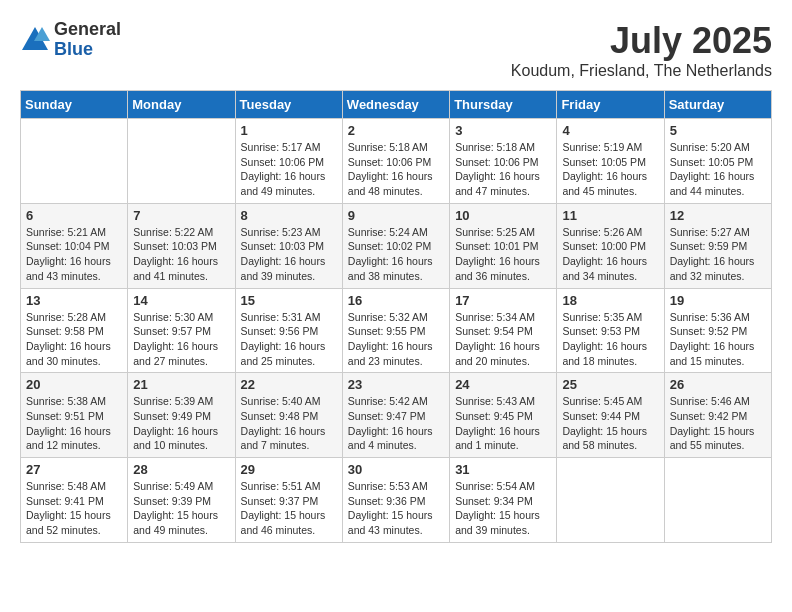  I want to click on calendar-cell: 21Sunrise: 5:39 AM Sunset: 9:49 PM Dayli…, so click(182, 416).